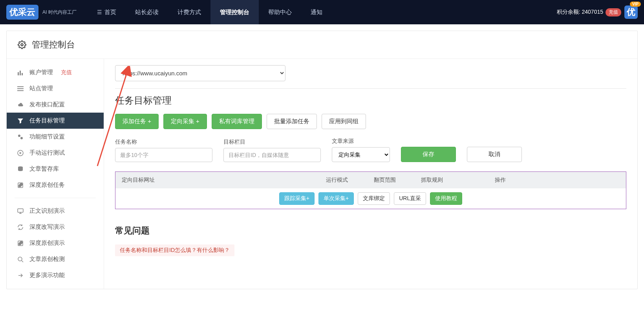 Image resolution: width=644 pixels, height=310 pixels. What do you see at coordinates (20, 137) in the screenshot?
I see `cogs-icon` at bounding box center [20, 137].